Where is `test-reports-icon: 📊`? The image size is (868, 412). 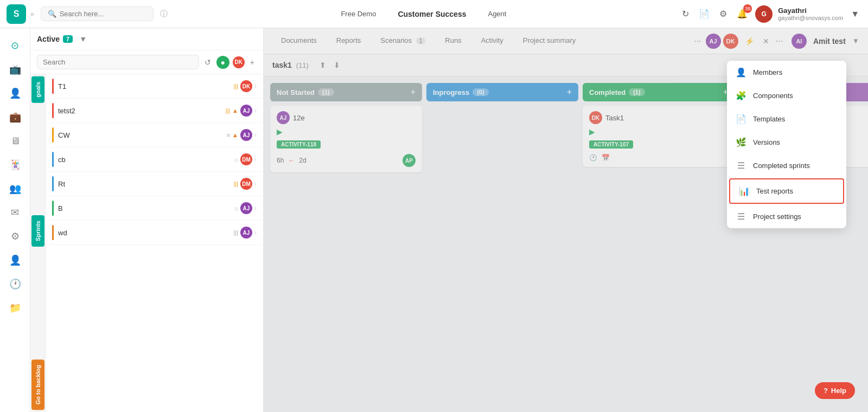
test-reports-icon: 📊 is located at coordinates (744, 191).